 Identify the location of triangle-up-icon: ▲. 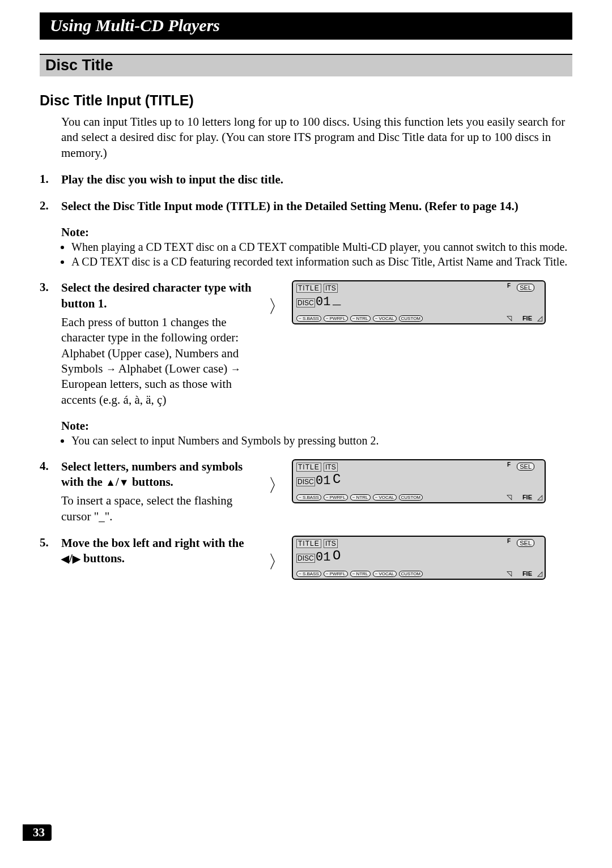
(110, 482).